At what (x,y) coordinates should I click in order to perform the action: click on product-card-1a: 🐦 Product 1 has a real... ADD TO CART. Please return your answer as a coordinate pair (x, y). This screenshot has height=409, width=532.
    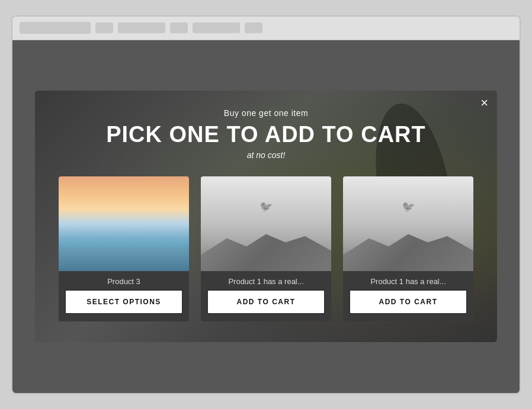
    Looking at the image, I should click on (266, 249).